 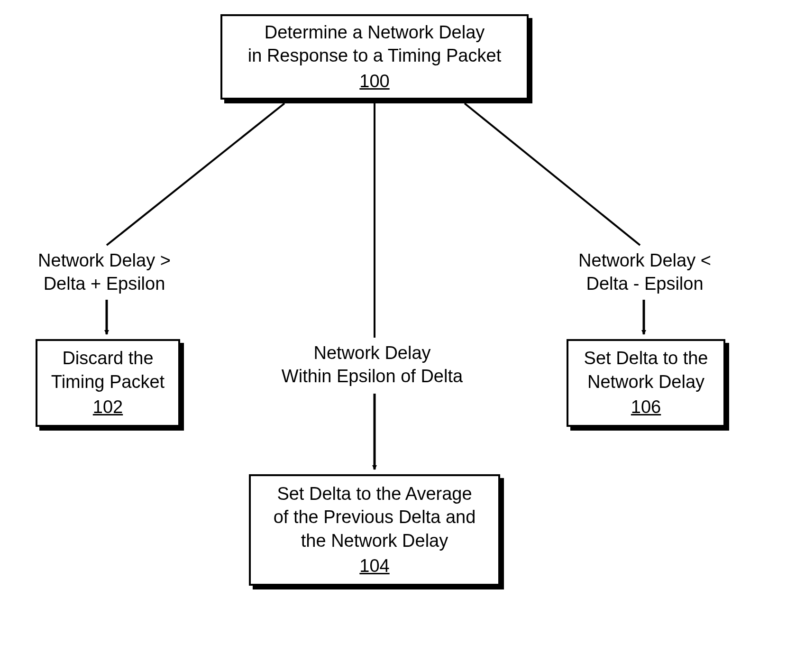 What do you see at coordinates (108, 383) in the screenshot?
I see `left-box: Discard the Timing Packet 102` at bounding box center [108, 383].